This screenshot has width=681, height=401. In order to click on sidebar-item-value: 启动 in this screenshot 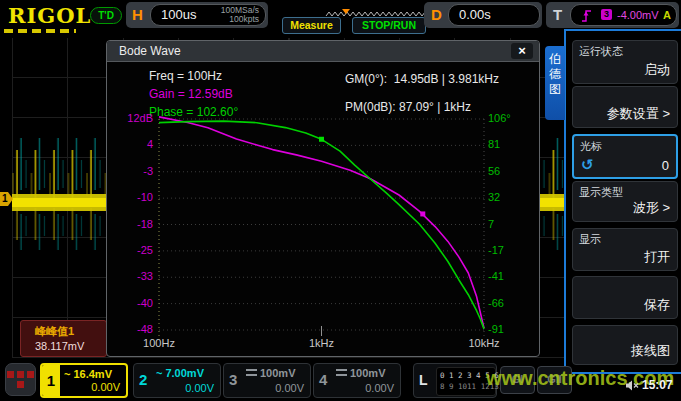, I will do `click(657, 70)`.